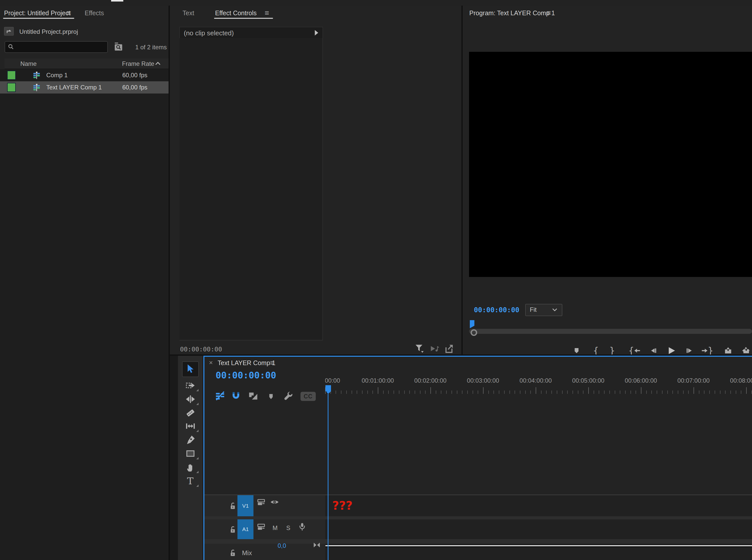 The height and width of the screenshot is (560, 752). Describe the element at coordinates (233, 506) in the screenshot. I see `v1-lock-icon` at that location.